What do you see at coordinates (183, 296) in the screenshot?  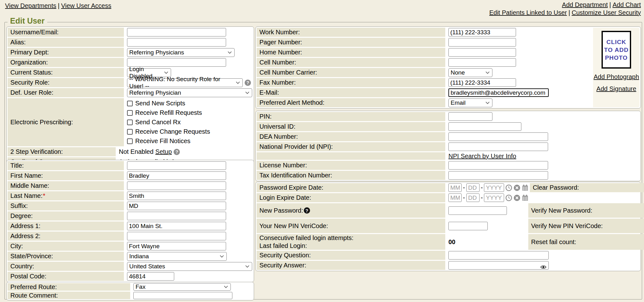 I see `route-comment-input` at bounding box center [183, 296].